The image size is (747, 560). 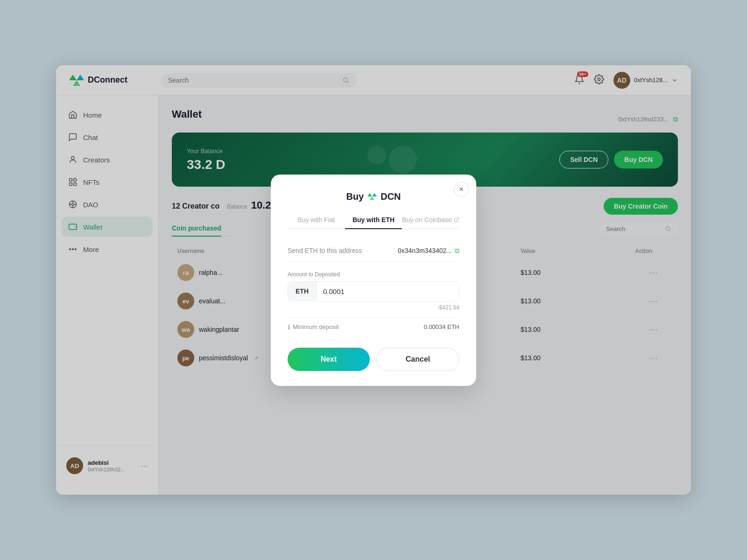 I want to click on amount-usd-display: -$421.64, so click(x=374, y=308).